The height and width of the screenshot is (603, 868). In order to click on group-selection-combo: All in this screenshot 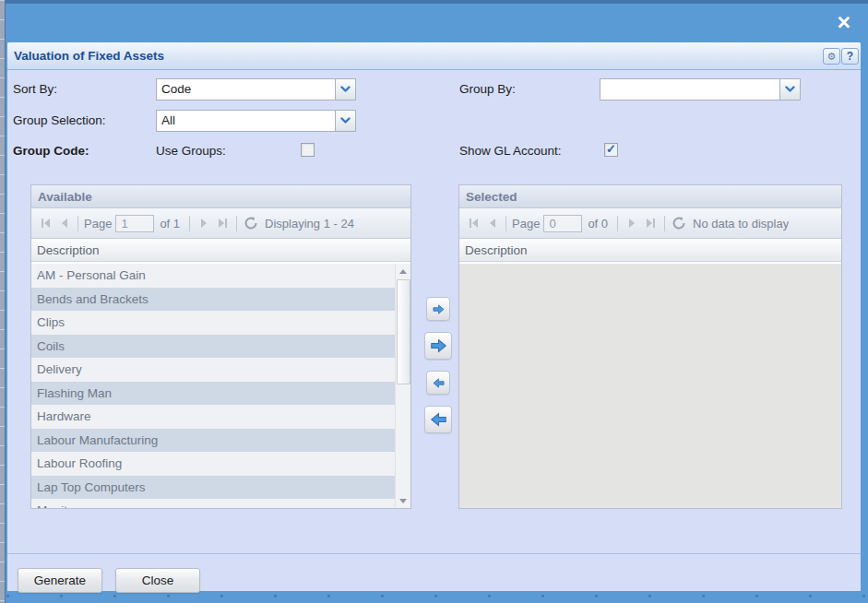, I will do `click(256, 121)`.